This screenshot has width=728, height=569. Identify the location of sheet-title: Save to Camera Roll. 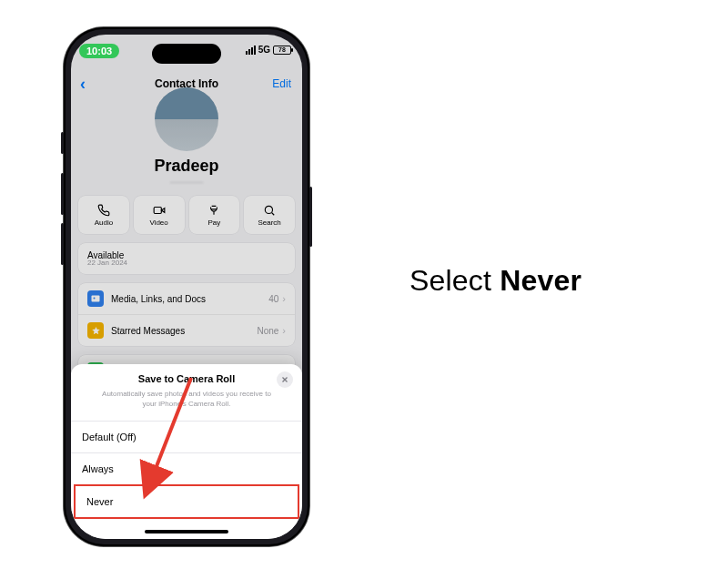
(187, 379).